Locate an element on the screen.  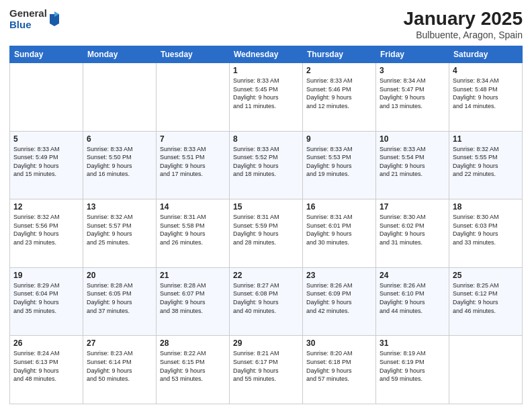
day-header-monday: Monday is located at coordinates (120, 55).